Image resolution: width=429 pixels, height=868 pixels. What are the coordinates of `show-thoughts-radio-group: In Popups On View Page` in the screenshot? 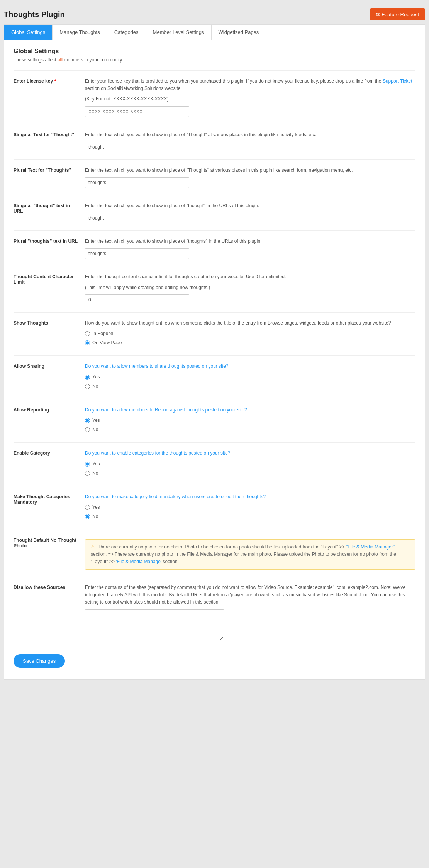 It's located at (250, 338).